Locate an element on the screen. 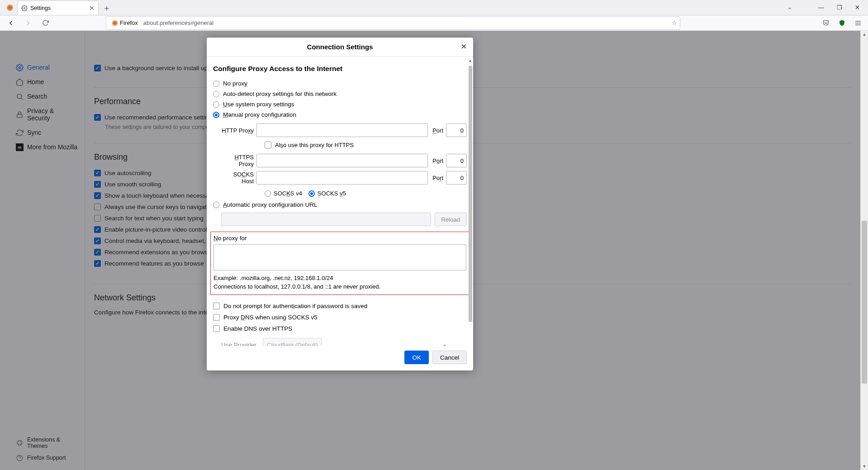 The height and width of the screenshot is (470, 868). no-auth-prompt-row: Do not prompt for authentication if pass… is located at coordinates (340, 306).